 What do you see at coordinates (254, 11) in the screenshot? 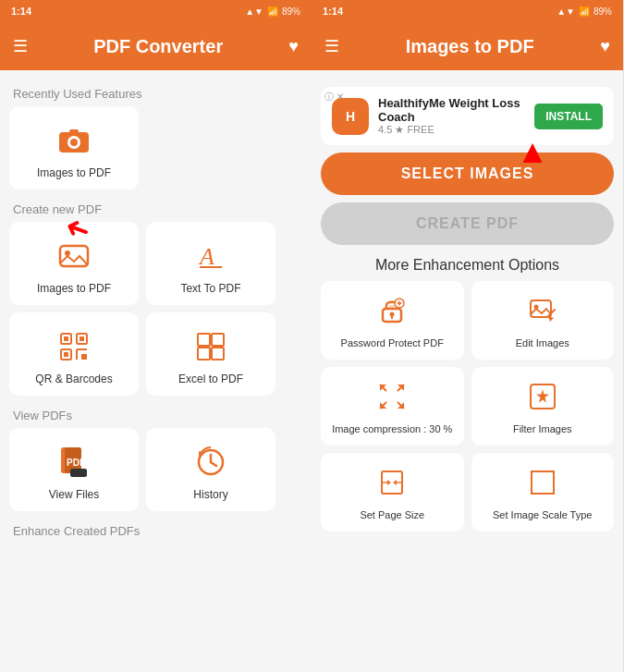
I see `signal-icon: ▲▼` at bounding box center [254, 11].